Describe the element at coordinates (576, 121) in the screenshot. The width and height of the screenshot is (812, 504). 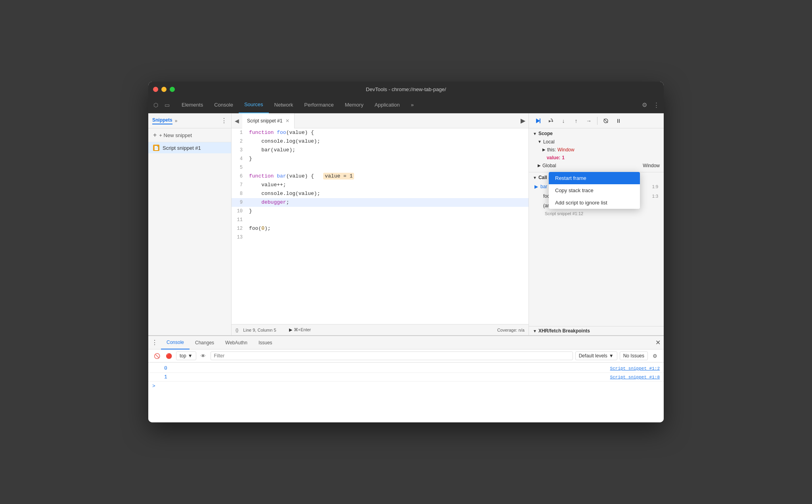
I see `step-out-button: ↑` at that location.